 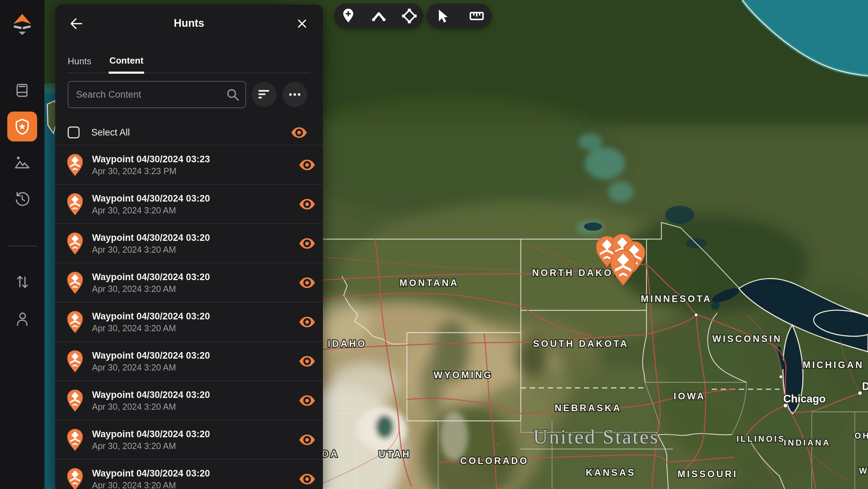 I want to click on select-all-row: Select All, so click(x=195, y=132).